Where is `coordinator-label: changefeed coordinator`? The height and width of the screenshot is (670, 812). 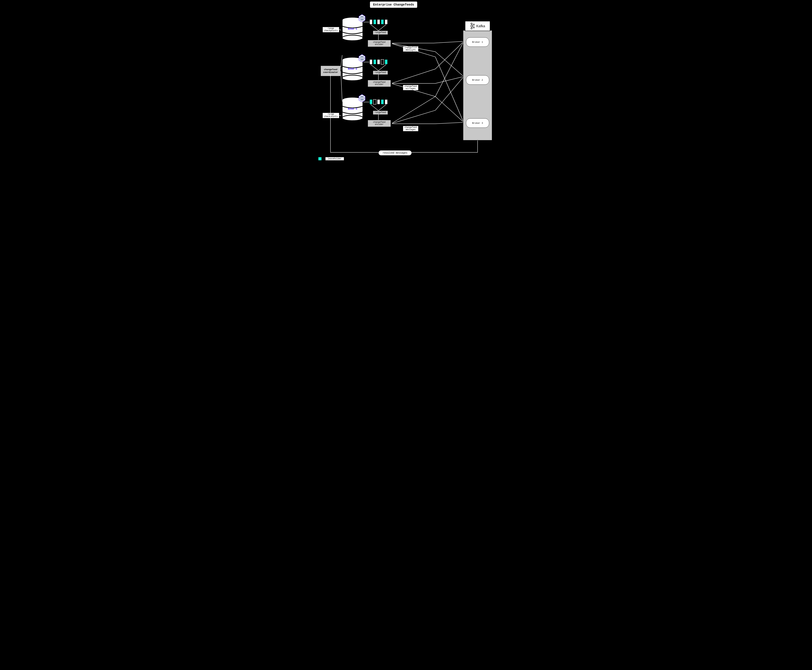
coordinator-label: changefeed coordinator is located at coordinates (331, 71).